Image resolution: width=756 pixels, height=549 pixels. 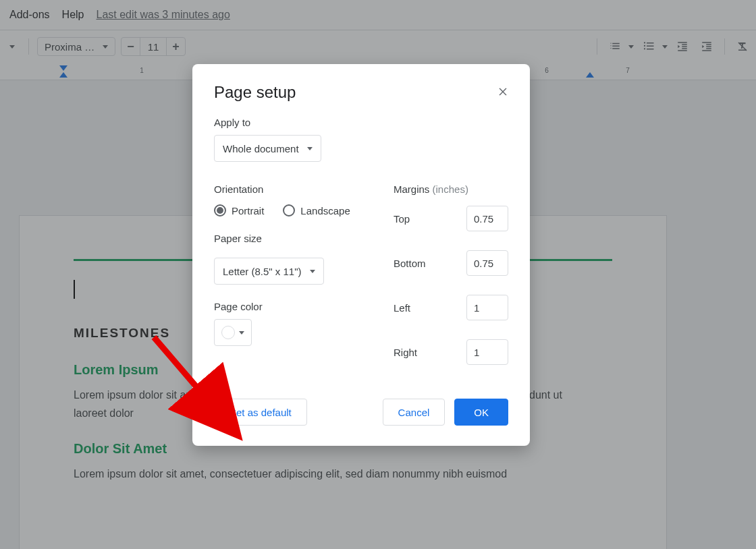 I want to click on font-size-increase: +, so click(x=176, y=47).